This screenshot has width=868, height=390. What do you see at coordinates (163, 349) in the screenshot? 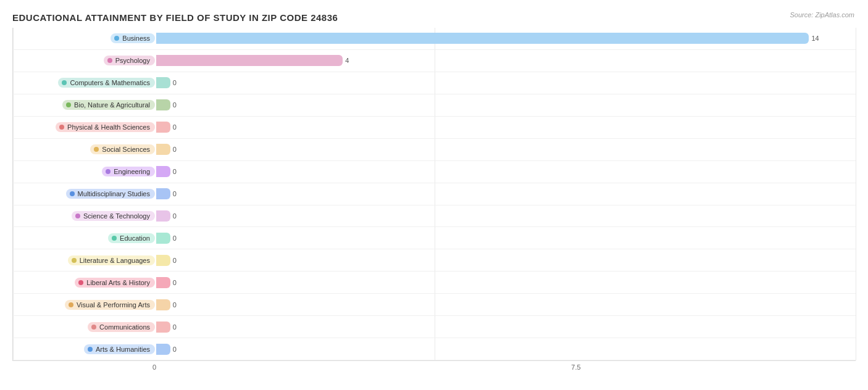
I see `bar-fill-14: 0` at bounding box center [163, 349].